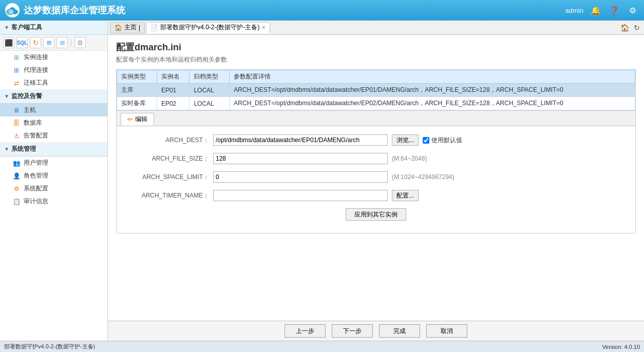 The width and height of the screenshot is (644, 352). Describe the element at coordinates (53, 28) in the screenshot. I see `sidebar-section-client-tools: ▼ 客户端工具` at that location.